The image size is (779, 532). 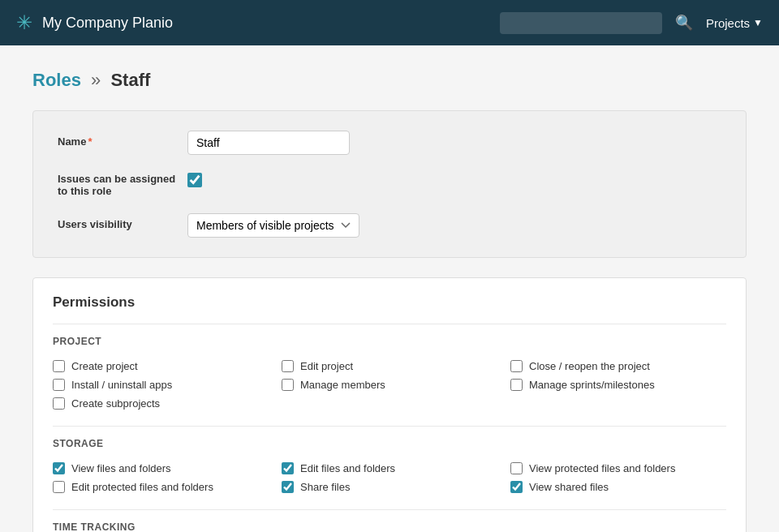 I want to click on issues-checkbox, so click(x=195, y=180).